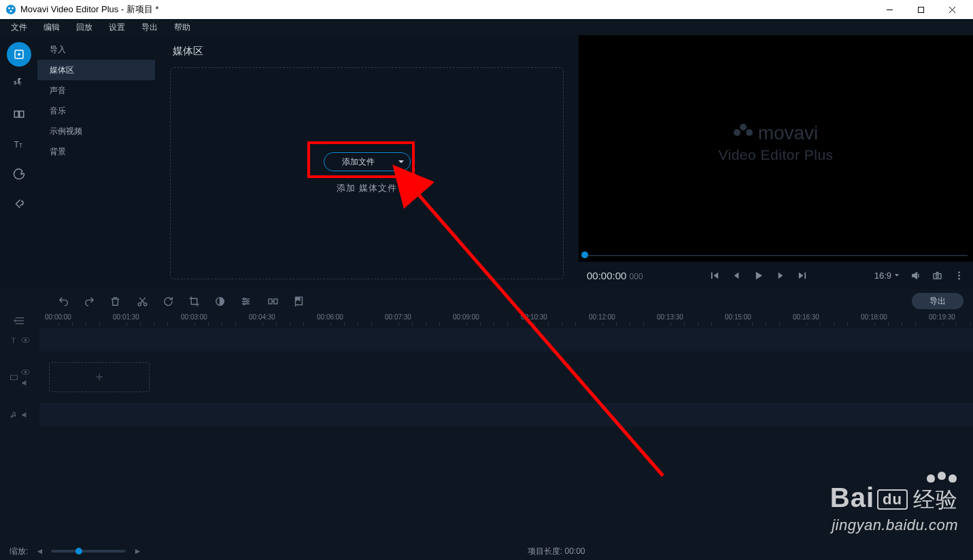 Image resolution: width=973 pixels, height=560 pixels. Describe the element at coordinates (63, 301) in the screenshot. I see `undo-icon` at that location.